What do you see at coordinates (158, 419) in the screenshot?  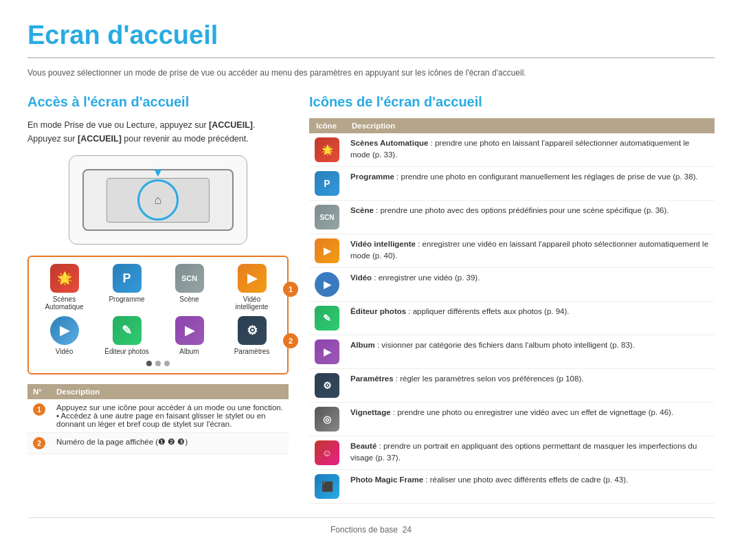 I see `description-table: N° Description 1 Appuyez sur une icône p…` at bounding box center [158, 419].